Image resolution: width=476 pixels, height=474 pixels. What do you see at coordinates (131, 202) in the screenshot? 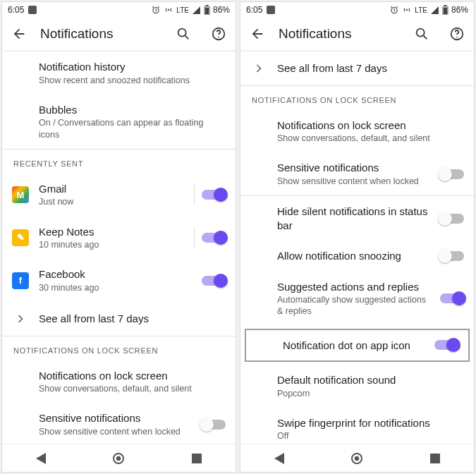
I see `app-time: Just now` at bounding box center [131, 202].